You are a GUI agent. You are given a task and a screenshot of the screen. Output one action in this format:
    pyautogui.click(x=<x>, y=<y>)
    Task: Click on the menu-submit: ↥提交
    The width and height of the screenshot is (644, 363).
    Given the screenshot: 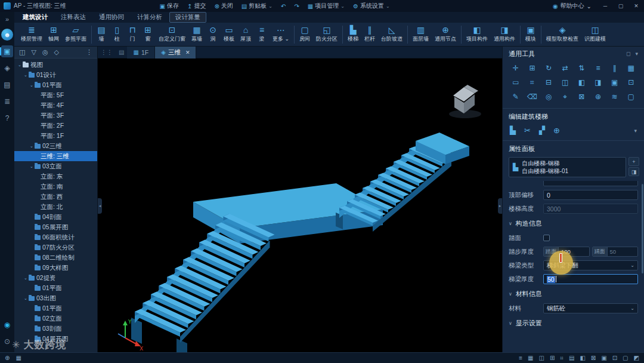 What is the action you would take?
    pyautogui.click(x=197, y=6)
    